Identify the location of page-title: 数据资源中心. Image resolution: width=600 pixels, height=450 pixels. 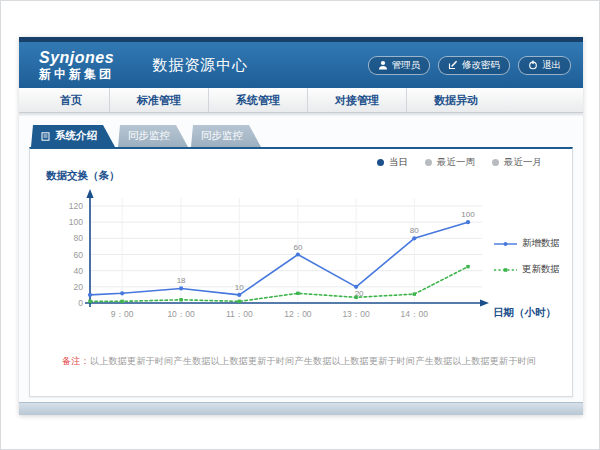
(200, 66).